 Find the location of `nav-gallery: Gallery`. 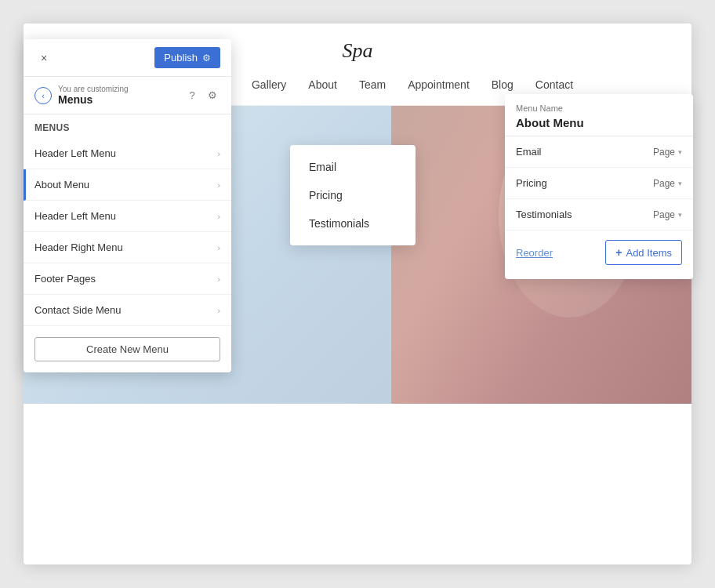

nav-gallery: Gallery is located at coordinates (269, 85).